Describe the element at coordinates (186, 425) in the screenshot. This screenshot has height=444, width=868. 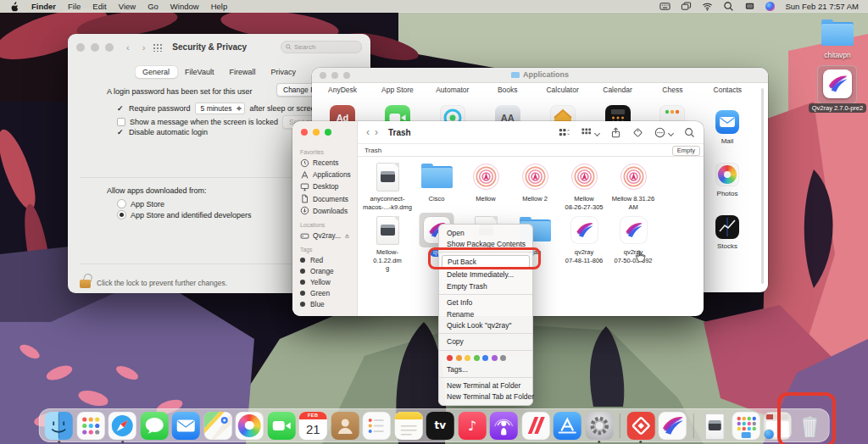
I see `dock-item-mail` at that location.